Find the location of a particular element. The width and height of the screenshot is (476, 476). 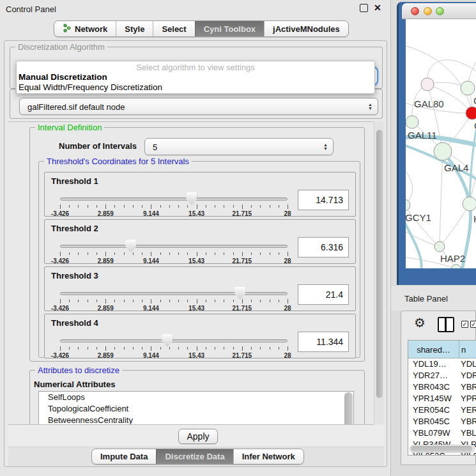

close-traffic-icon is located at coordinates (415, 12).